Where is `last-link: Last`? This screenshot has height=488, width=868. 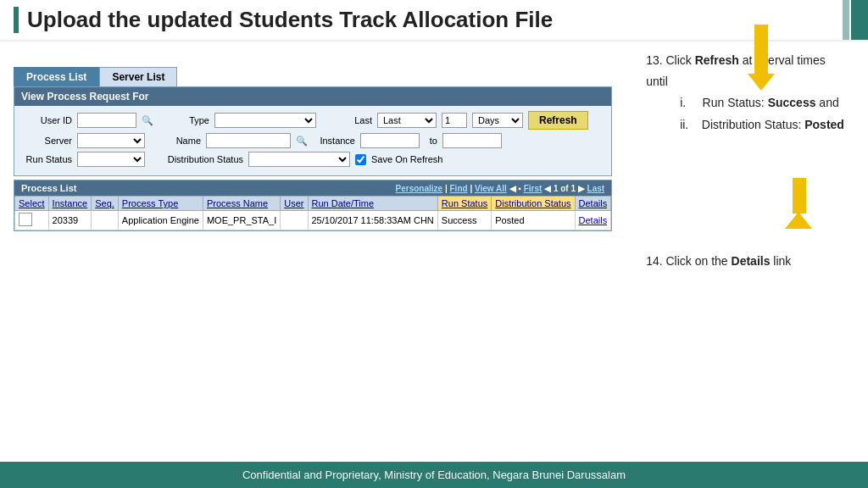
last-link: Last is located at coordinates (597, 188).